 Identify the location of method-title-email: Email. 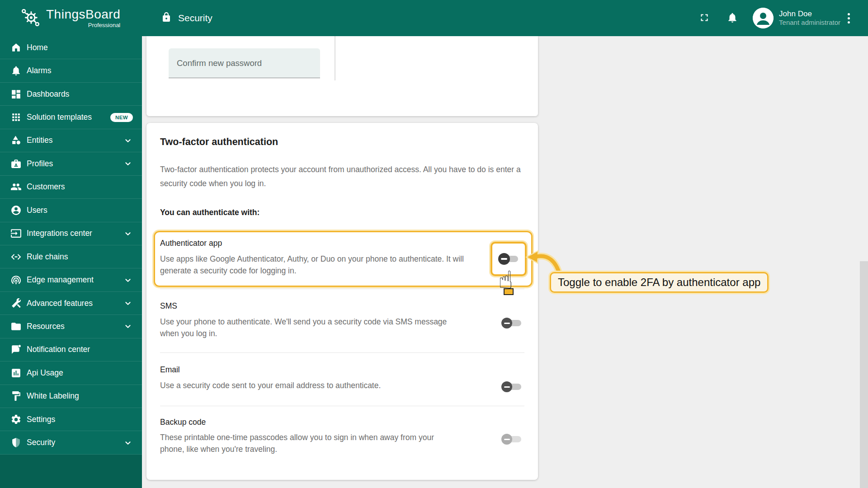
(170, 370).